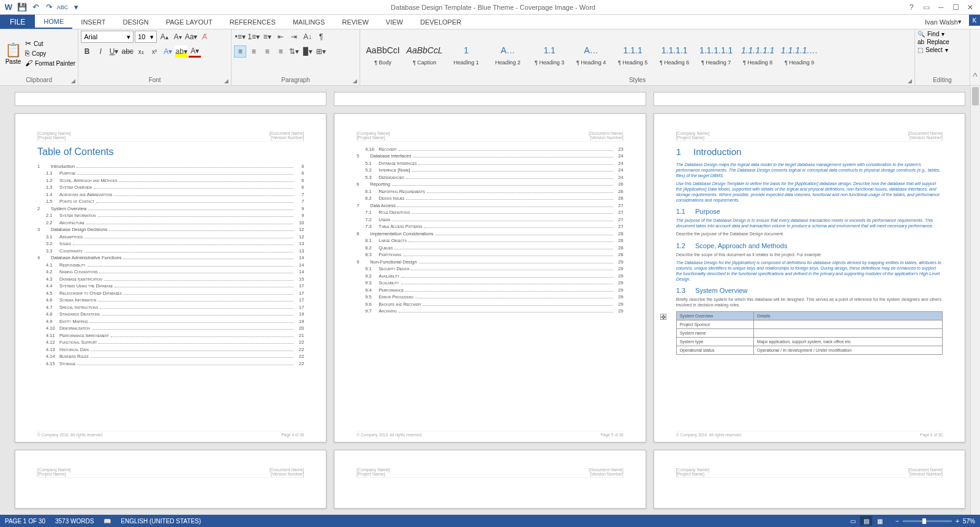  I want to click on toc-entry: 7.3Table Access Patterns27, so click(490, 227).